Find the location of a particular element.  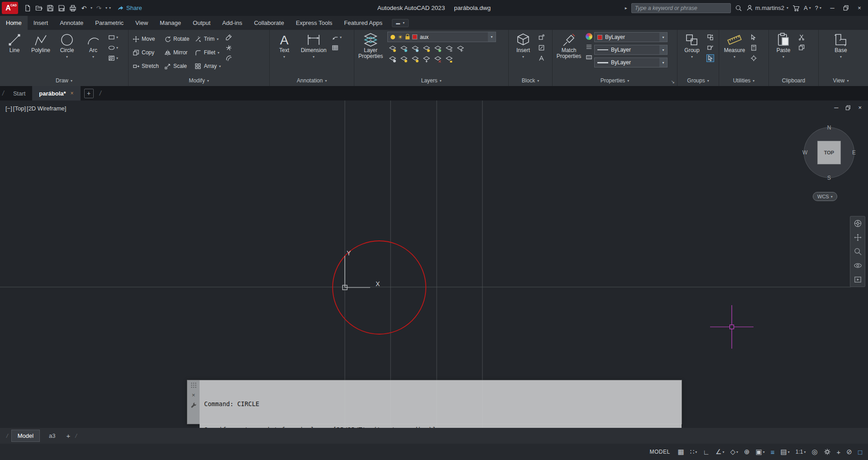

layer-thaw-icon: ☀ is located at coordinates (400, 37).